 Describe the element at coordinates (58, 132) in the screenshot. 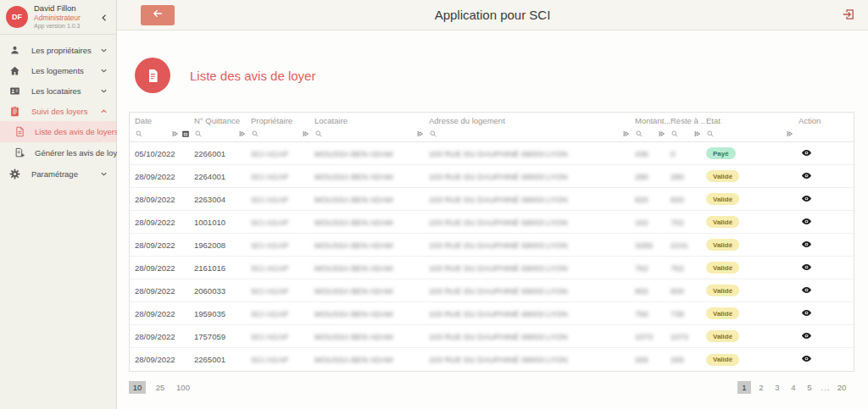

I see `sidebar-item-liste-avis-loyers: Liste des avis de loyers` at that location.